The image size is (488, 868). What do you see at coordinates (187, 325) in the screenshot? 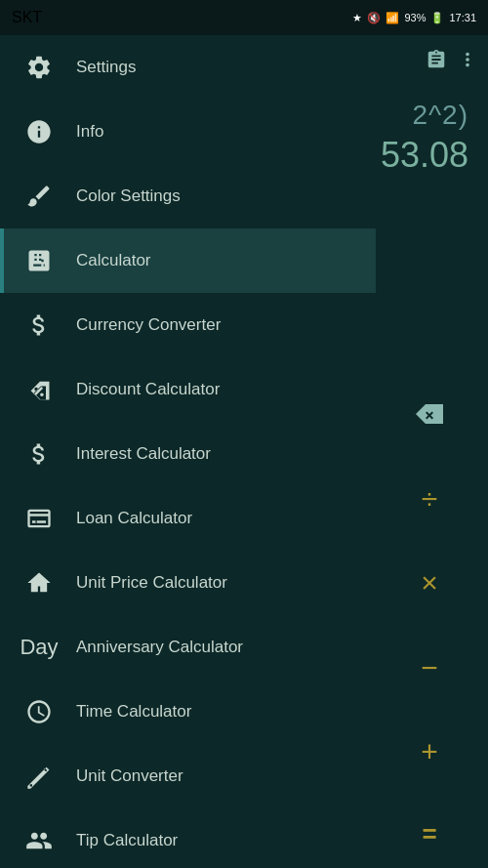
I see `menu-item-currency-converter: Currency Converter` at bounding box center [187, 325].